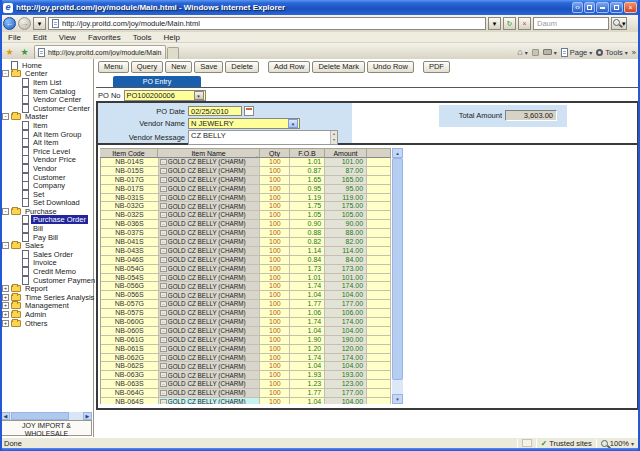 The height and width of the screenshot is (451, 640). What do you see at coordinates (46, 100) in the screenshot?
I see `sidebar-item-vendor-center: Vendor Center` at bounding box center [46, 100].